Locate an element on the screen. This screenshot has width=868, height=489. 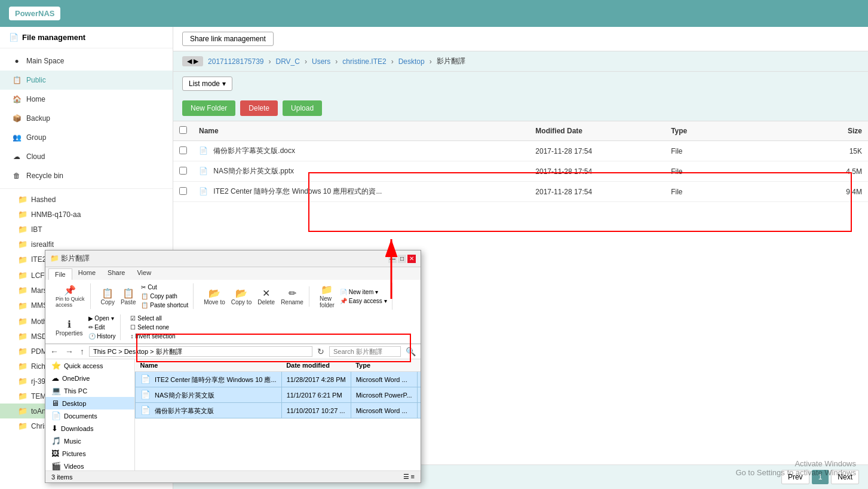
exp-size-header: Size is located at coordinates (419, 366).